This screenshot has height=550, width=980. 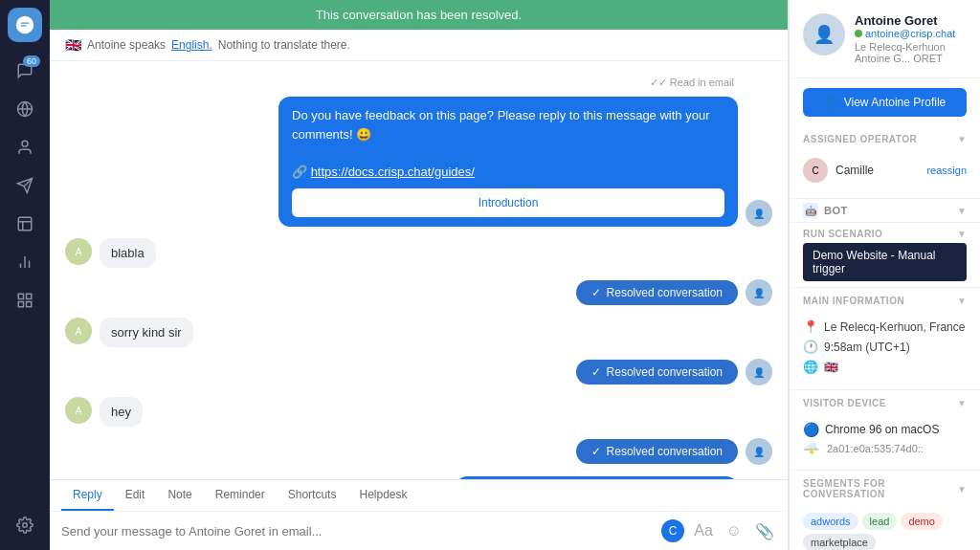 I want to click on segments-header: SEGMENTS FOR CONVERSATION ▼, so click(x=884, y=489).